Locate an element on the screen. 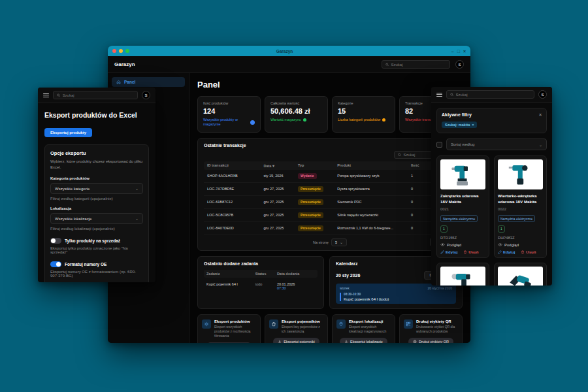 The image size is (588, 392). product-code: 0022 is located at coordinates (520, 209).